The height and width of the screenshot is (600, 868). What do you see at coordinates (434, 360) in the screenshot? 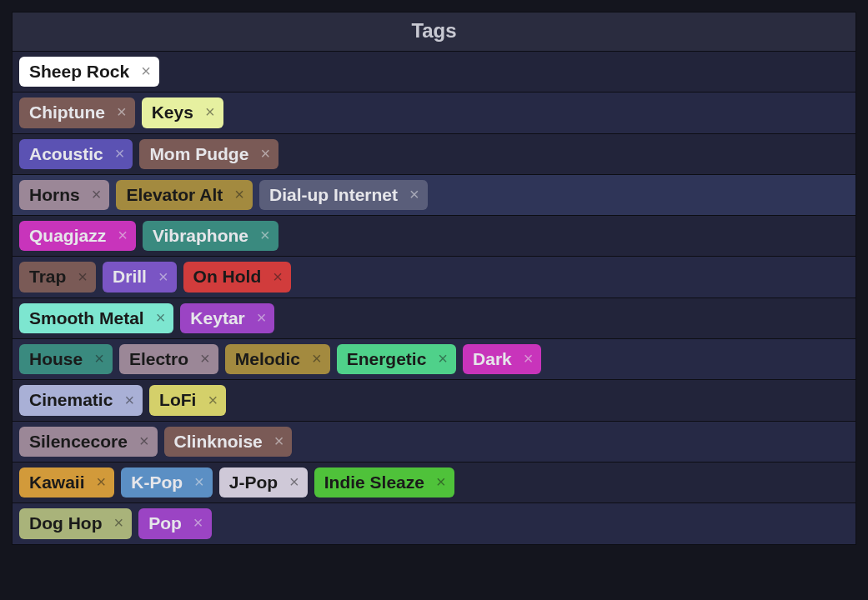
I see `tag-row: House×Electro×Melodic×Energetic×Dark×` at bounding box center [434, 360].